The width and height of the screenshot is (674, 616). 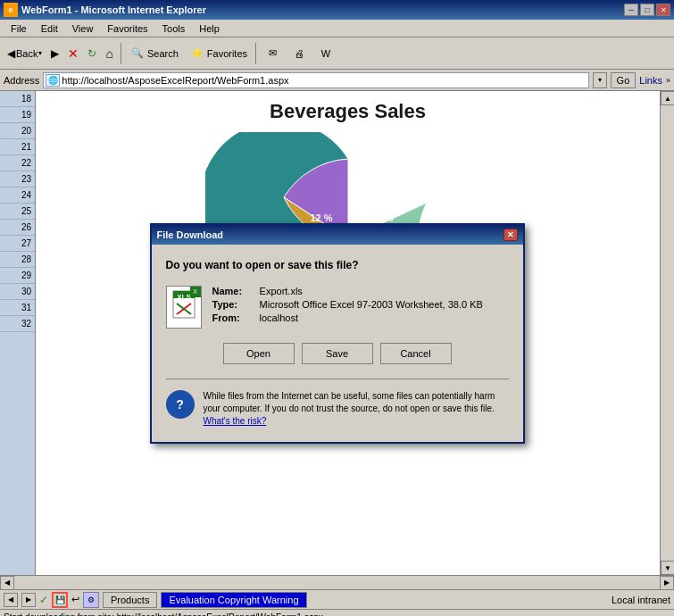 I want to click on status-text: Start downloading from site: http://loca…, so click(x=163, y=614).